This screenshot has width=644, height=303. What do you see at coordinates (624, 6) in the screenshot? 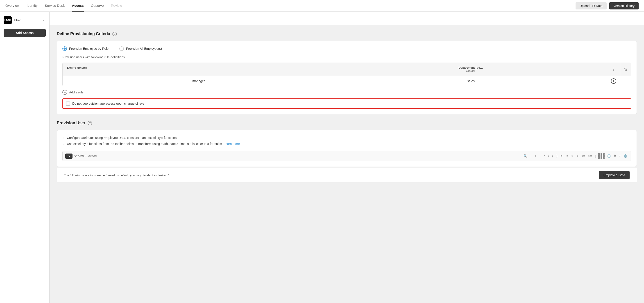
I see `version-history-button: Version History` at bounding box center [624, 6].